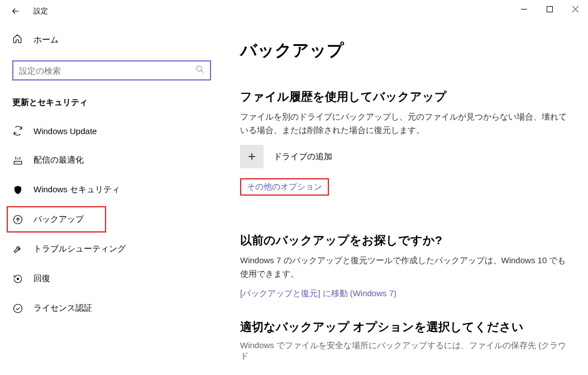  Describe the element at coordinates (405, 50) in the screenshot. I see `page-title: バックアップ` at that location.